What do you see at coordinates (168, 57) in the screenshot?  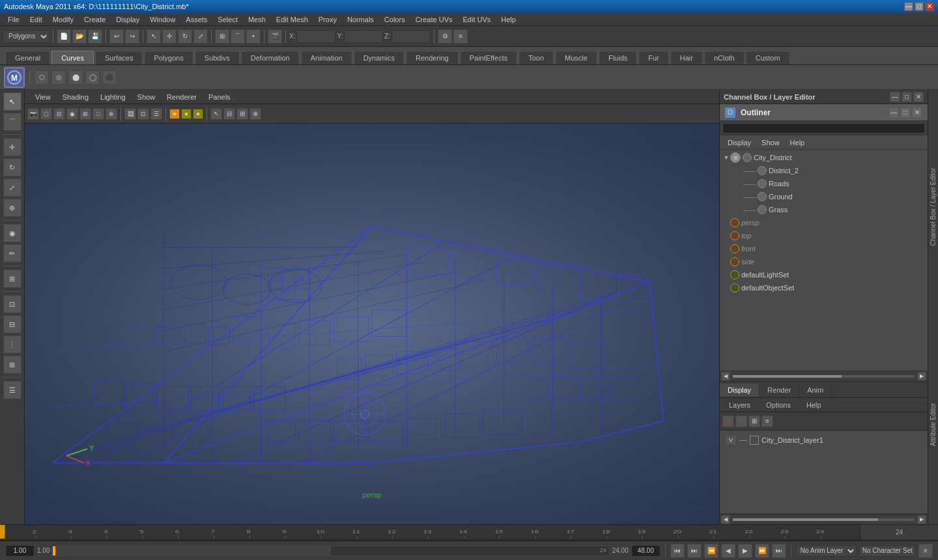 I see `tab-polygons: Polygons` at bounding box center [168, 57].